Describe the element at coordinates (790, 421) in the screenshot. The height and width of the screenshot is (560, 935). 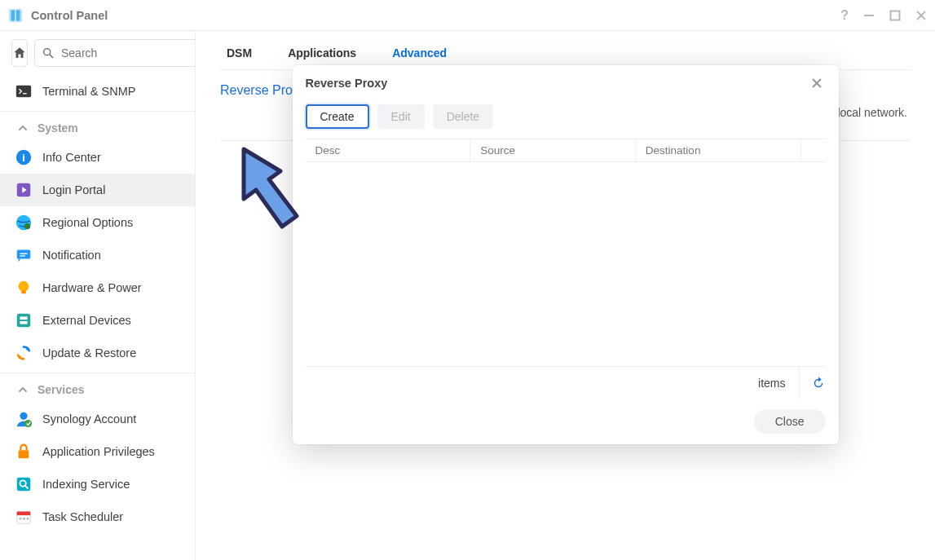
I see `close-button: Close` at that location.